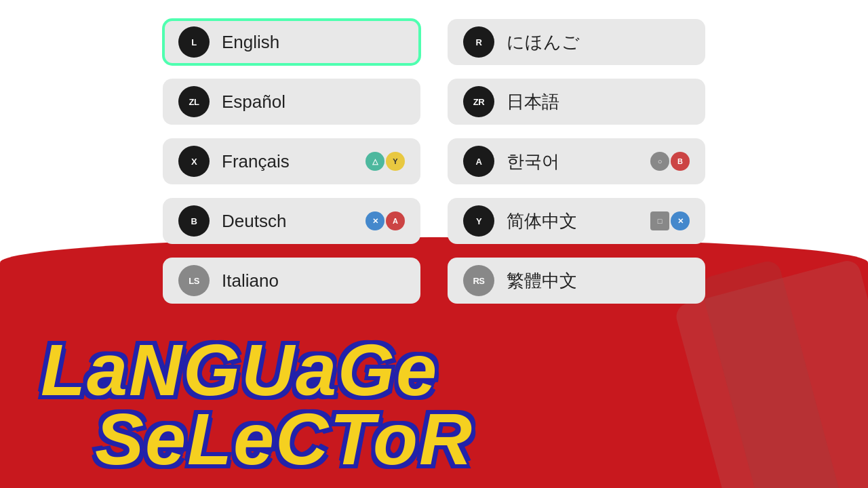 This screenshot has width=868, height=488. I want to click on x2-button-icon: ✕, so click(680, 221).